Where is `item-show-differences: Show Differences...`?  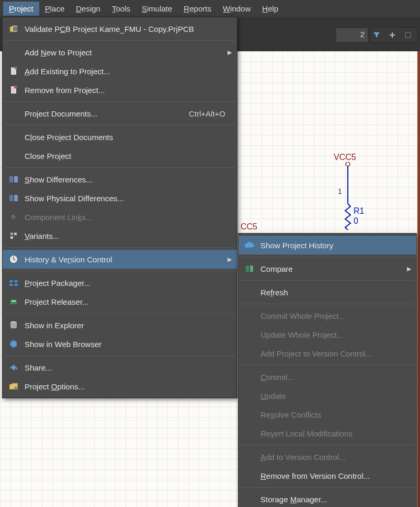
item-show-differences: Show Differences... is located at coordinates (120, 179).